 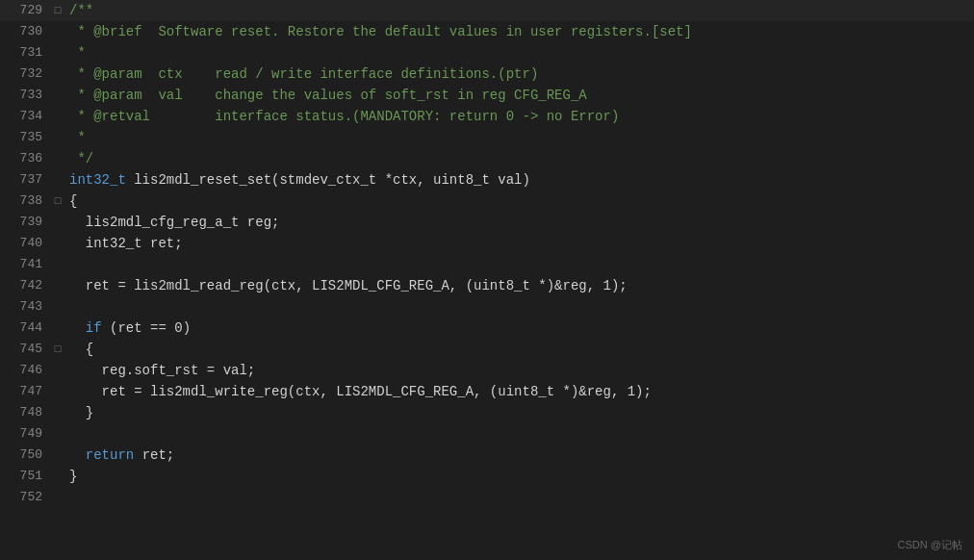 What do you see at coordinates (25, 413) in the screenshot?
I see `line-number: 748` at bounding box center [25, 413].